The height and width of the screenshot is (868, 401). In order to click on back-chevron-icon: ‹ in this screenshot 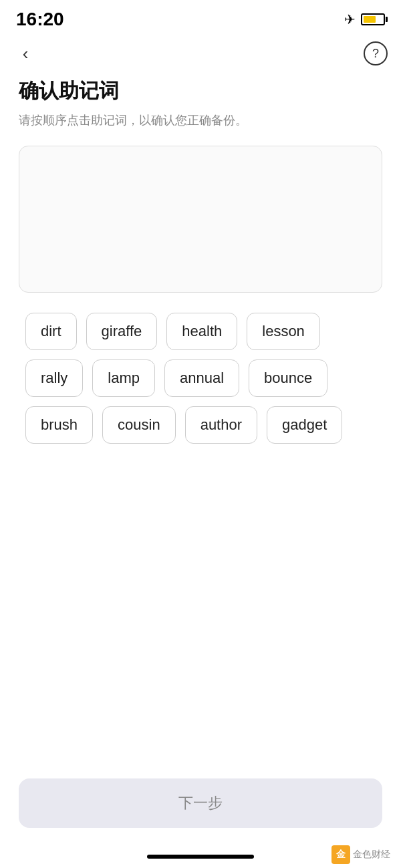, I will do `click(25, 53)`.